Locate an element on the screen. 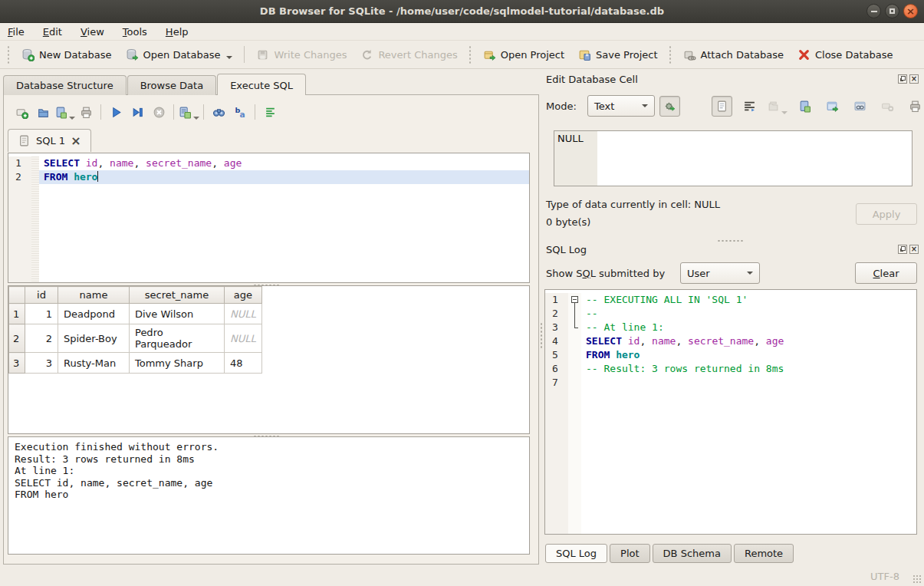 The height and width of the screenshot is (586, 924). execute-line-button is located at coordinates (137, 112).